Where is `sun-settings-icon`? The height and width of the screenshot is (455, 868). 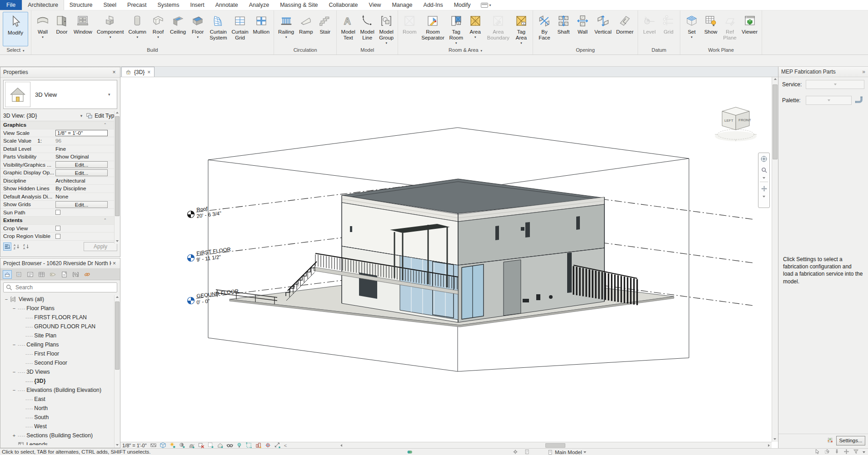 sun-settings-icon is located at coordinates (173, 445).